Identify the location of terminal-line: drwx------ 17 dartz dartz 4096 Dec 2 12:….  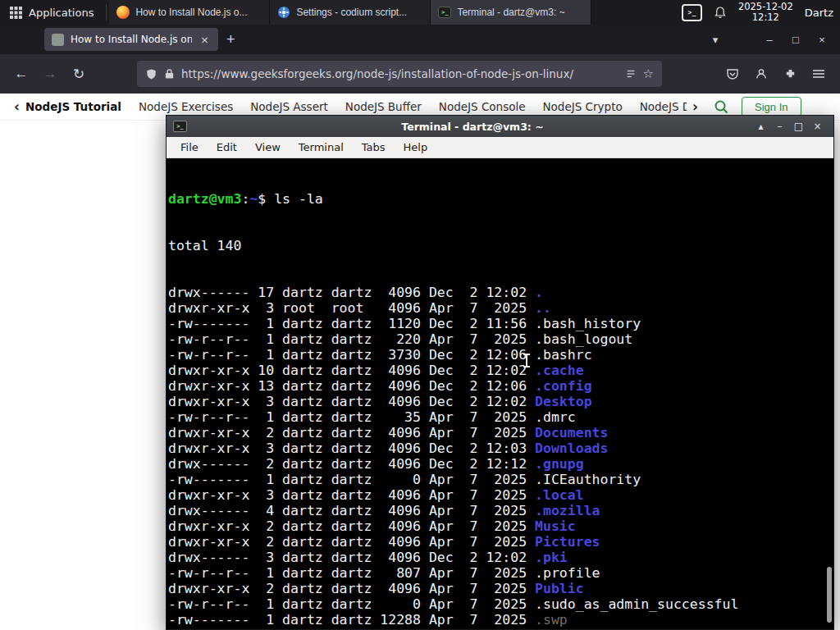
(500, 292).